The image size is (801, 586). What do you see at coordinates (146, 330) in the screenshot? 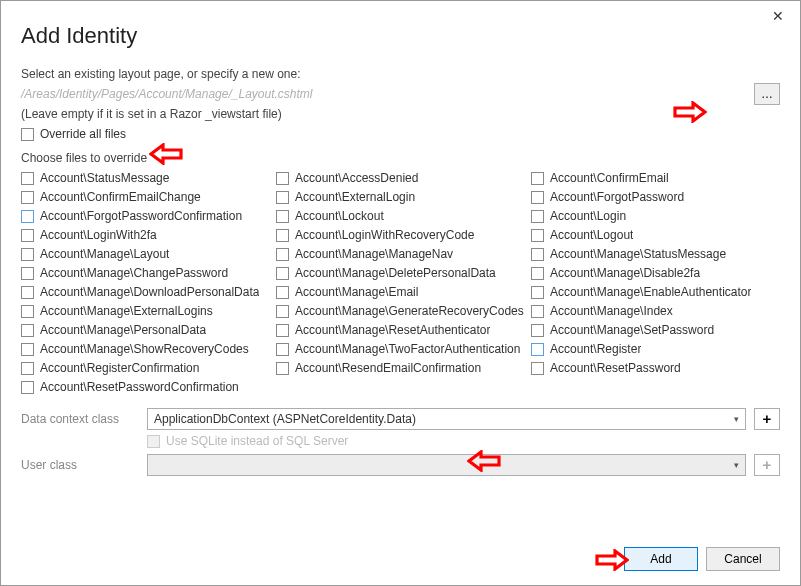
I see `file-checkbox-row: Account\Manage\PersonalData` at bounding box center [146, 330].